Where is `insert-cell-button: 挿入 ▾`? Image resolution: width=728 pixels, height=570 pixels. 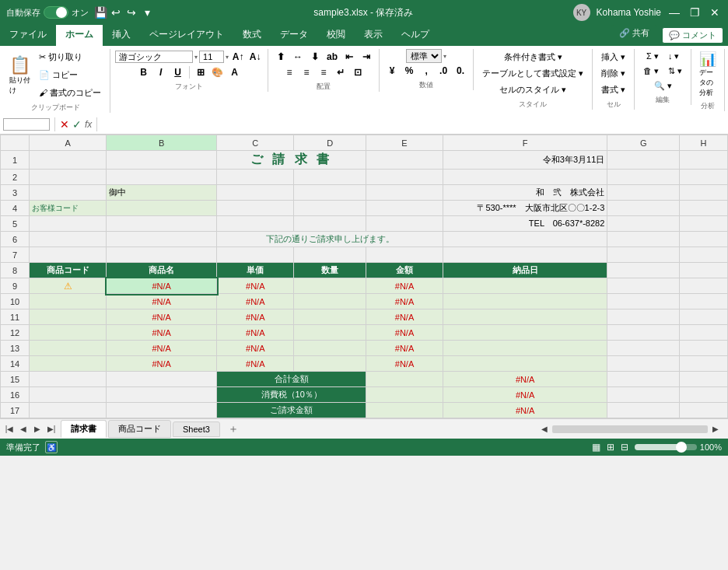
insert-cell-button: 挿入 ▾ is located at coordinates (613, 58).